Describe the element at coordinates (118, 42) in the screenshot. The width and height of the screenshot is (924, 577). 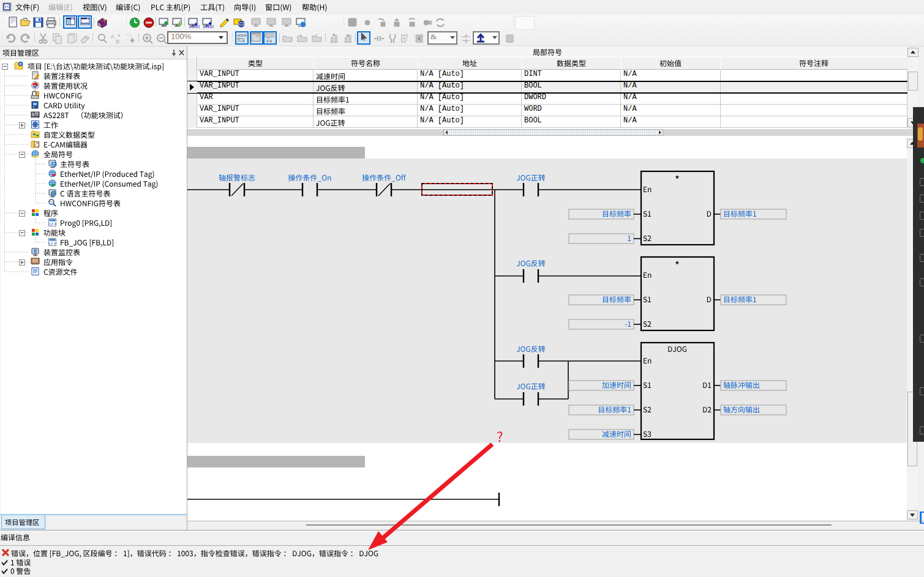
I see `svg-text: B` at that location.